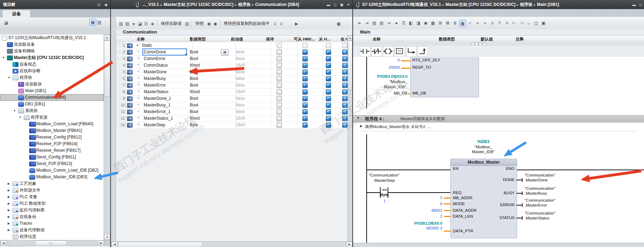 The width and height of the screenshot is (644, 247). I want to click on pointer-operand: P#DB3.DBX24.0, so click(380, 77).